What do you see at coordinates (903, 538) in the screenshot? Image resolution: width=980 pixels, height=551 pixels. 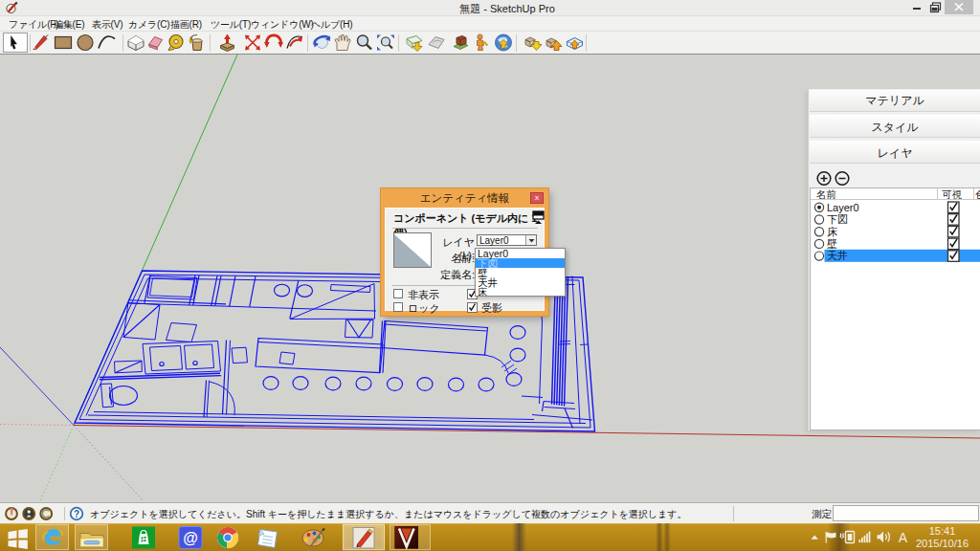 I see `svg-text: A` at bounding box center [903, 538].